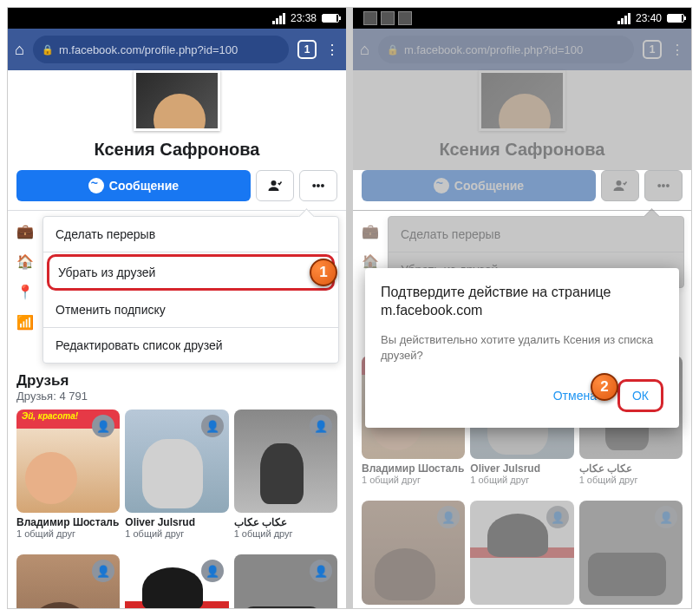 Image resolution: width=699 pixels, height=616 pixels. What do you see at coordinates (25, 292) in the screenshot?
I see `pin-icon: 📍` at bounding box center [25, 292].